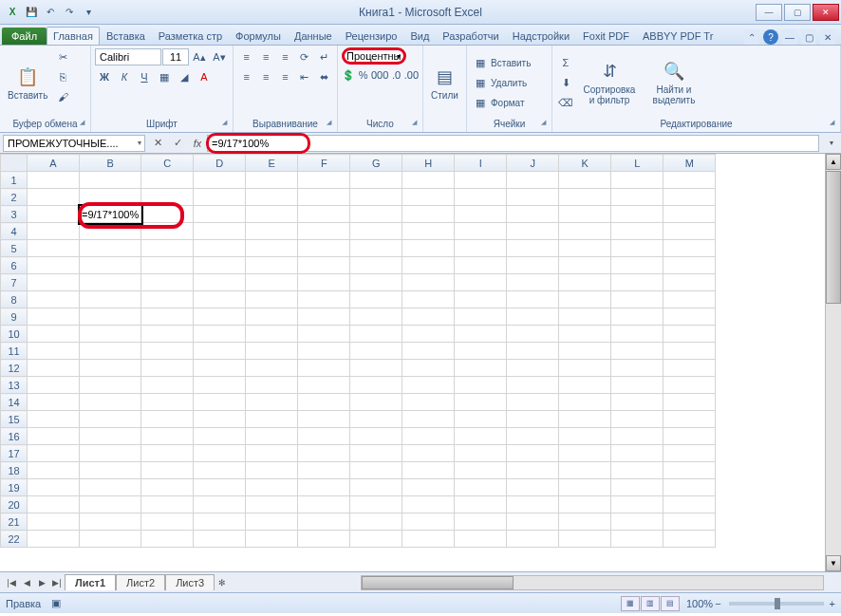 The height and width of the screenshot is (616, 841). Describe the element at coordinates (271, 488) in the screenshot. I see `cell-E19` at that location.